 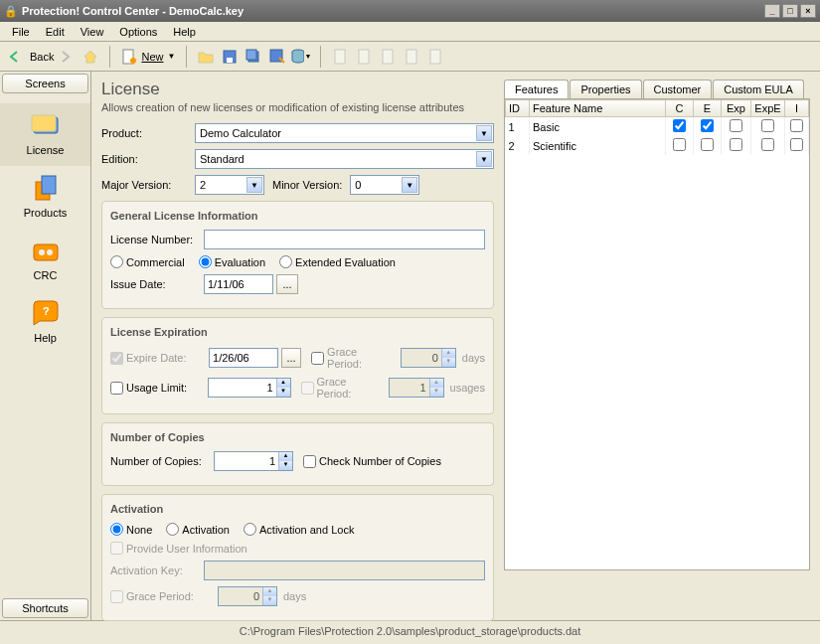 I want to click on back-arrow-icon, so click(x=17, y=57).